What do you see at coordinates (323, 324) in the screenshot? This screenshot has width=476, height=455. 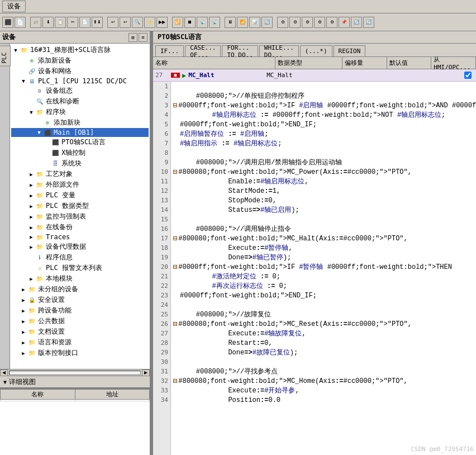 I see `code-line-26: ⊟#800080;font-weight:bold;">MC_Reset(Axi…` at bounding box center [323, 324].